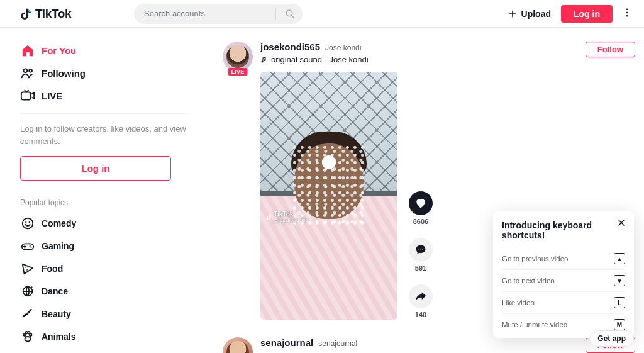  Describe the element at coordinates (105, 96) in the screenshot. I see `nav-live: LIVE` at that location.